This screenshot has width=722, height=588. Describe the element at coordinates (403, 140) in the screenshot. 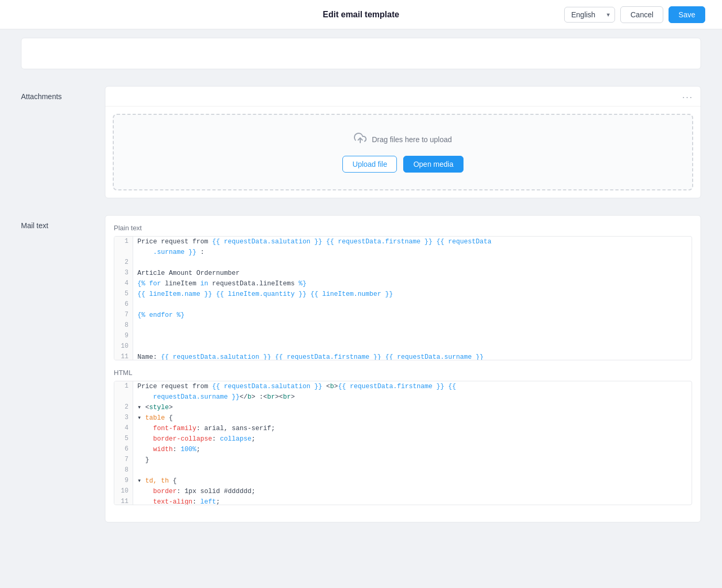

I see `upload-zone-text-row: Drag files here to upload` at that location.